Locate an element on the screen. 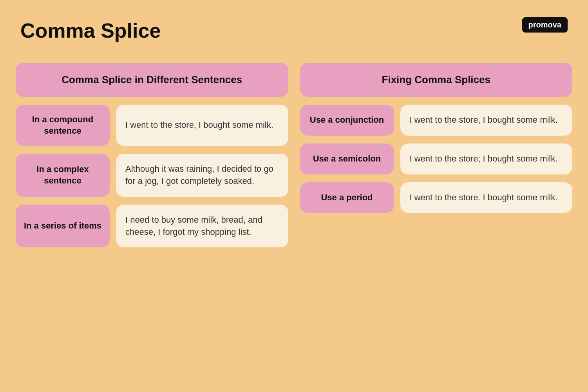 This screenshot has height=392, width=588. right-row-3: Use a period I went to the store. I boug… is located at coordinates (436, 198).